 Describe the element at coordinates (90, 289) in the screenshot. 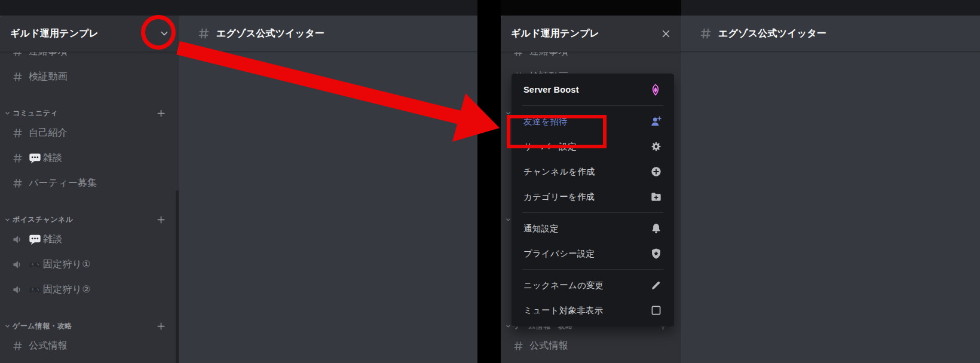

I see `voice-channel-row: 固定狩り②` at that location.